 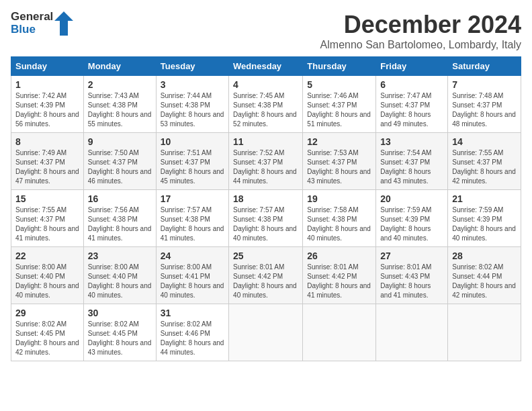 What do you see at coordinates (266, 199) in the screenshot?
I see `day-number: 18` at bounding box center [266, 199].